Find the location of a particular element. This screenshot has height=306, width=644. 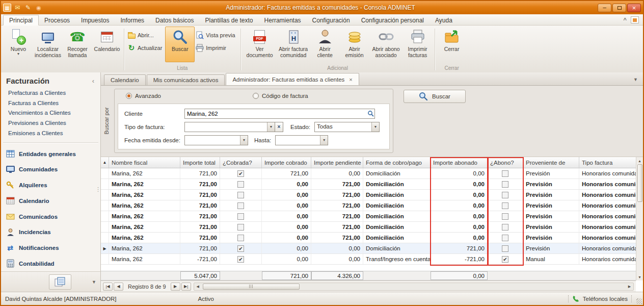

last-record-button: ▶| is located at coordinates (186, 287).